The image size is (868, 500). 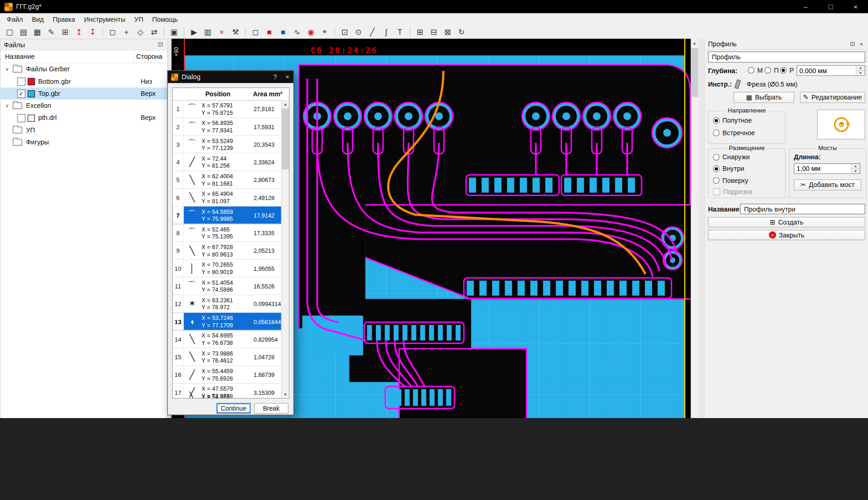 I want to click on dialog-window: Dialog ? × Position Area mm² 1 ⌒ X = 57.…, so click(x=231, y=243).